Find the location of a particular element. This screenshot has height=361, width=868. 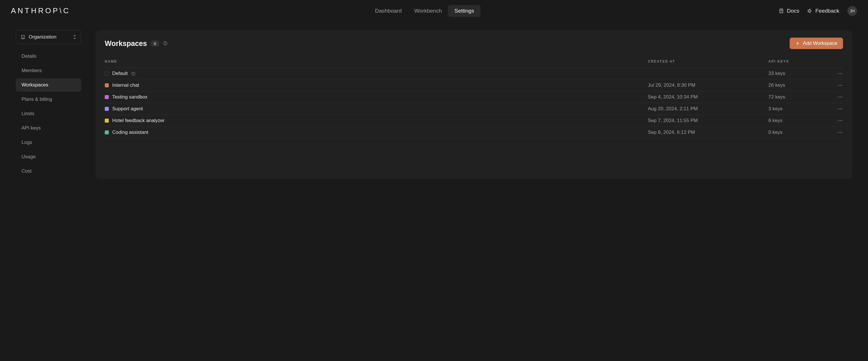

workspace-created-at: Jul 29, 2024, 8:30 PM is located at coordinates (708, 86).